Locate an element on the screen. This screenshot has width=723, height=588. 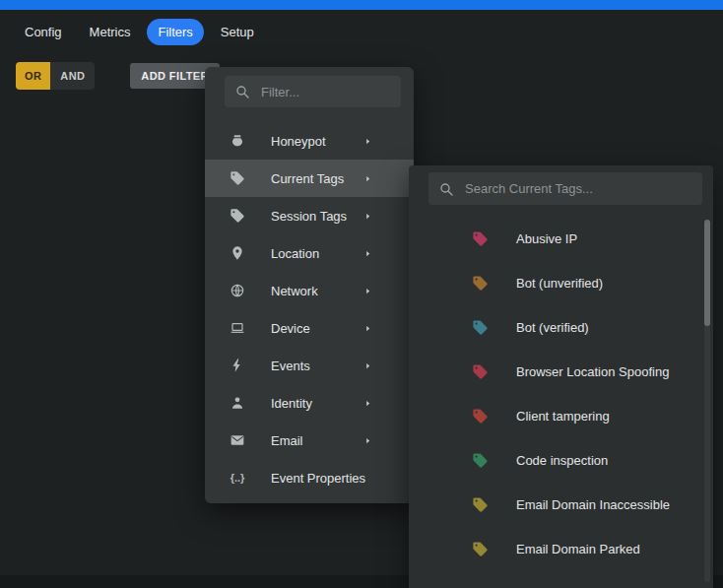
menu-filter-input is located at coordinates (325, 93).